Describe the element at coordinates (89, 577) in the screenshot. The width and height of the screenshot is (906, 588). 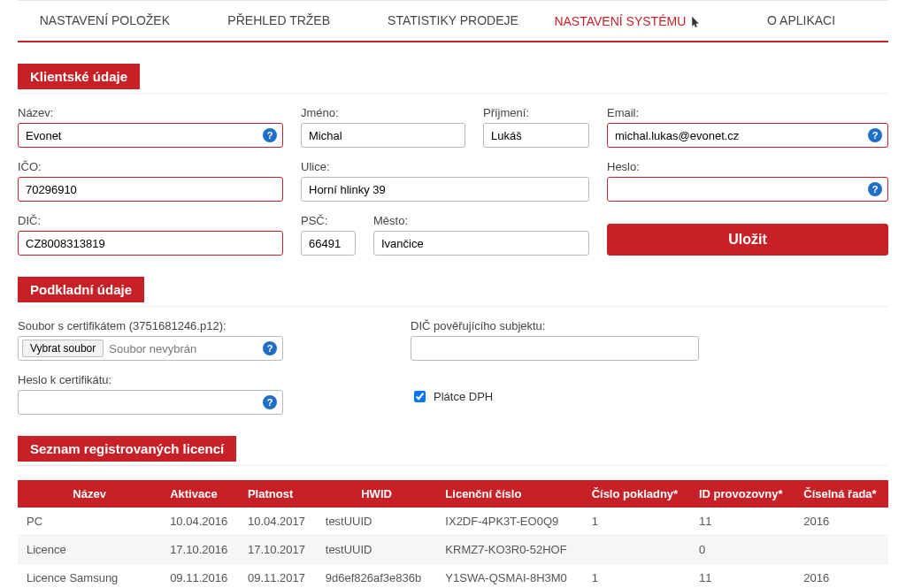
I see `table-cell: Licence Samsung` at that location.